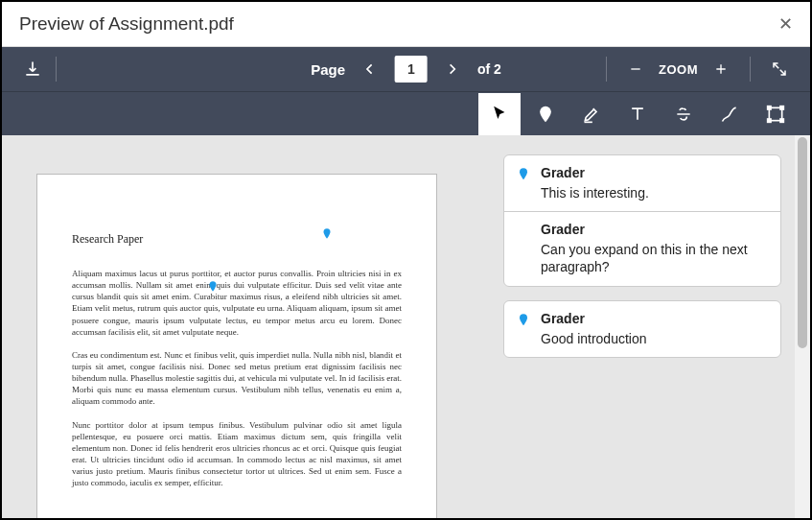 The height and width of the screenshot is (520, 812). I want to click on prev-page-button, so click(370, 69).